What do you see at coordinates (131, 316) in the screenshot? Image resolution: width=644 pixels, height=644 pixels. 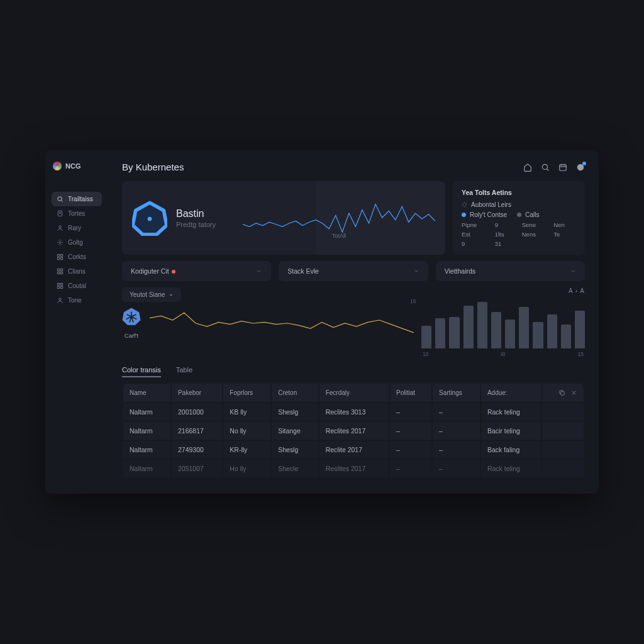 I see `kubernetes-mini-icon` at bounding box center [131, 316].